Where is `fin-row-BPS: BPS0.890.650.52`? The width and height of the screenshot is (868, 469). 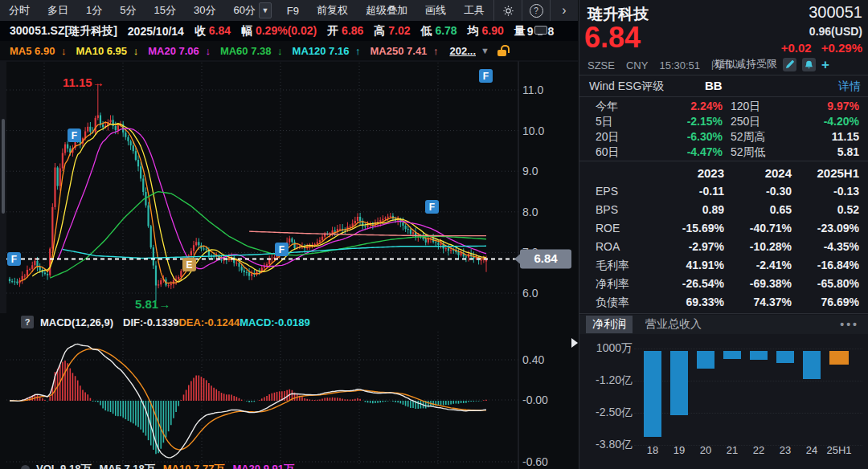
fin-row-BPS: BPS0.890.650.52 is located at coordinates (723, 210).